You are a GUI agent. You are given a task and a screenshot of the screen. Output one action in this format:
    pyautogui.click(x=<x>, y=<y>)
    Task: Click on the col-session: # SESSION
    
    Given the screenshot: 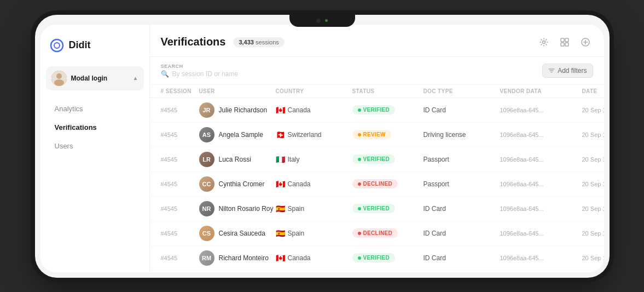 What is the action you would take?
    pyautogui.click(x=180, y=91)
    